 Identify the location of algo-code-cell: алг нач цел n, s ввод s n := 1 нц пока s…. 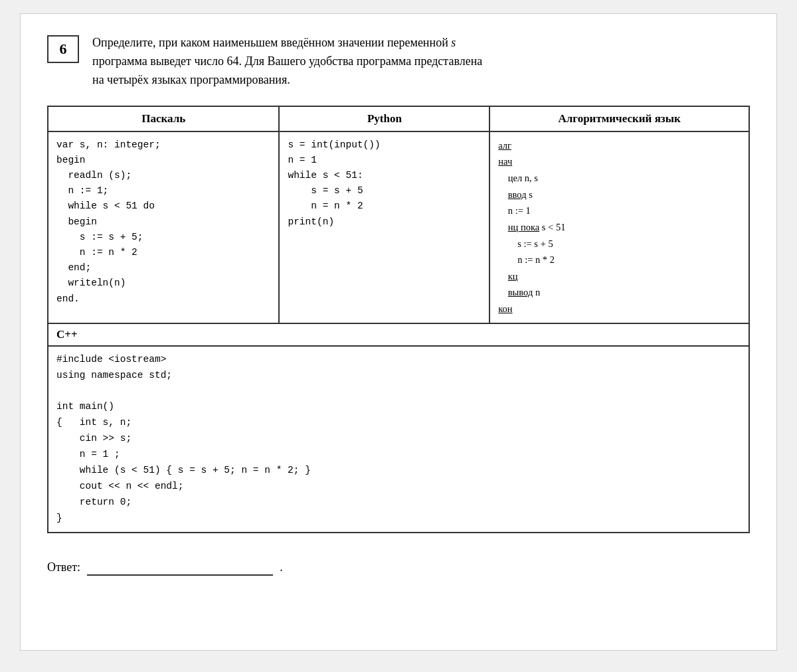
(619, 227).